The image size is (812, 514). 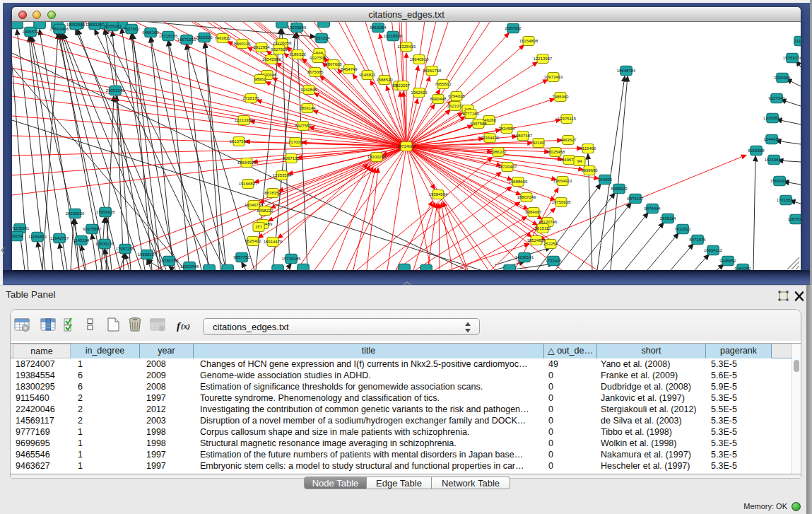 What do you see at coordinates (223, 38) in the screenshot?
I see `svg-text: 7463822` at bounding box center [223, 38].